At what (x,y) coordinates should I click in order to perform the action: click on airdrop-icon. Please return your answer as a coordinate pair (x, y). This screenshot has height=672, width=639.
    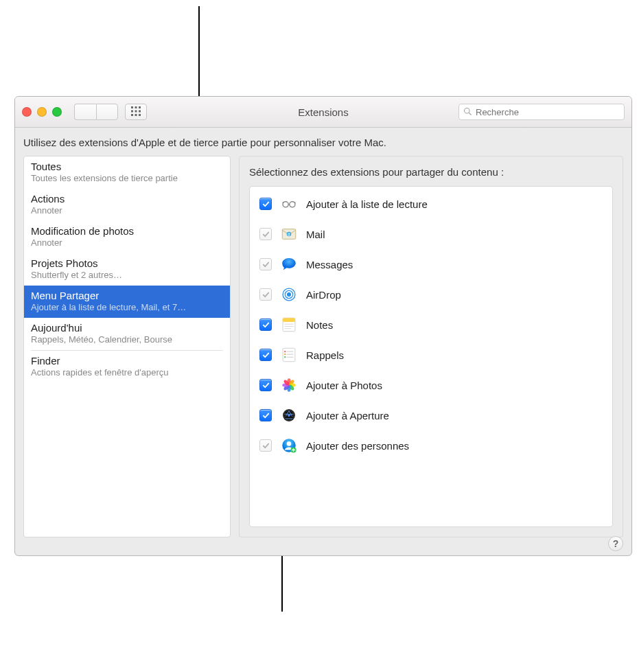
    Looking at the image, I should click on (289, 294).